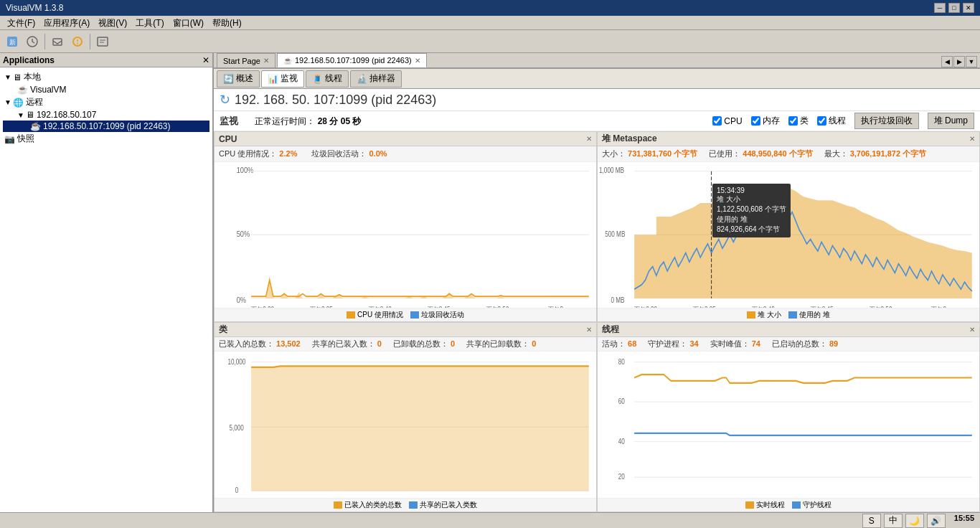 The image size is (980, 528). I want to click on menu-file: 文件(F), so click(22, 23).